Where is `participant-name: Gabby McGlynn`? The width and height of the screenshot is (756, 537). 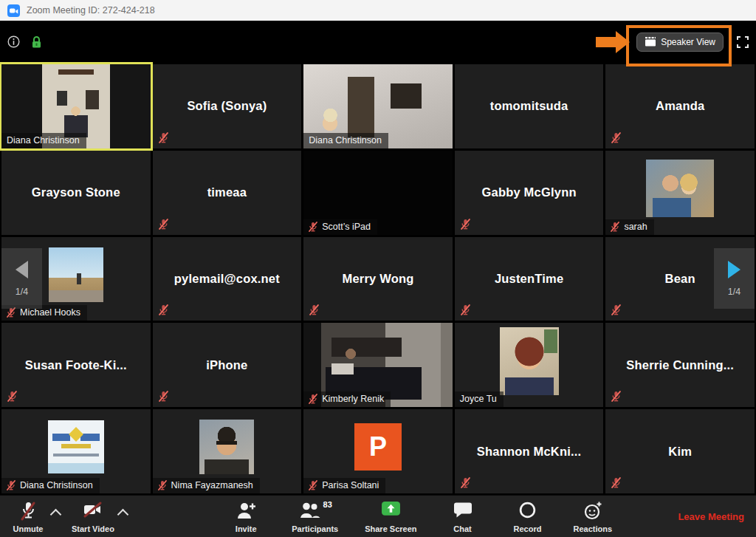 participant-name: Gabby McGlynn is located at coordinates (529, 193).